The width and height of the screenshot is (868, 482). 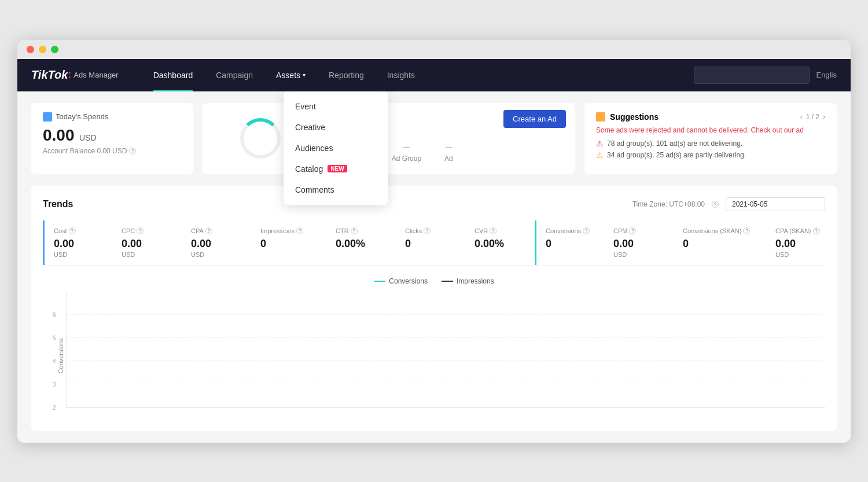 I want to click on suggestions-icon, so click(x=601, y=117).